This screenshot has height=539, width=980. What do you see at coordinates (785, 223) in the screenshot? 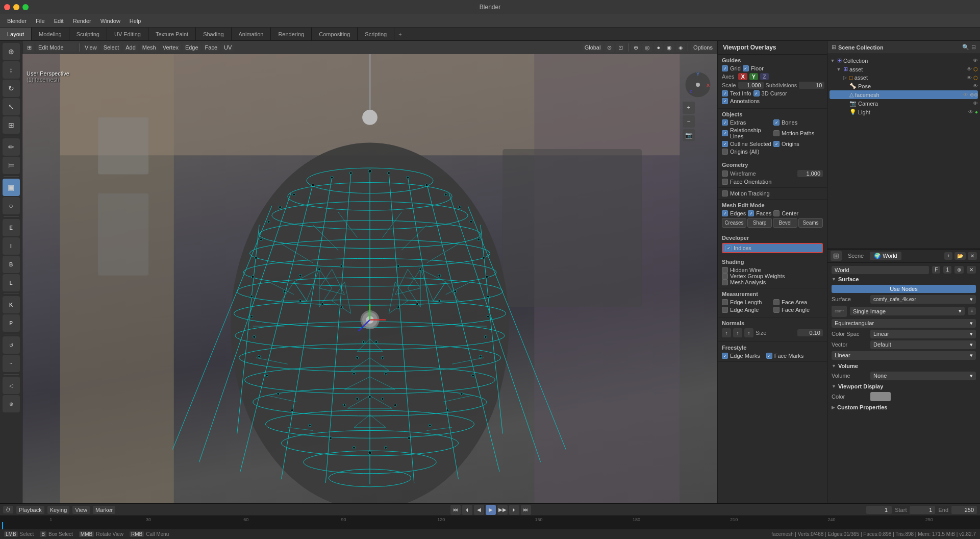
I see `bevel-btn: Bevel` at bounding box center [785, 223].